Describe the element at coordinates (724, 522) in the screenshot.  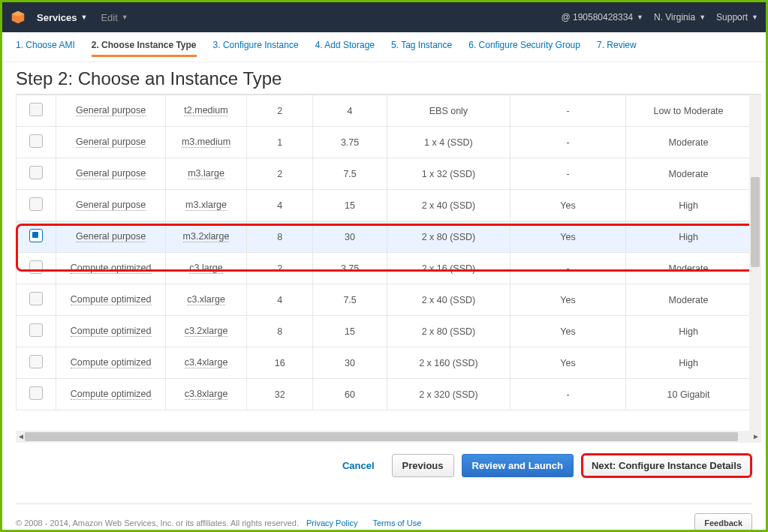
I see `feedback-button: Feedback` at that location.